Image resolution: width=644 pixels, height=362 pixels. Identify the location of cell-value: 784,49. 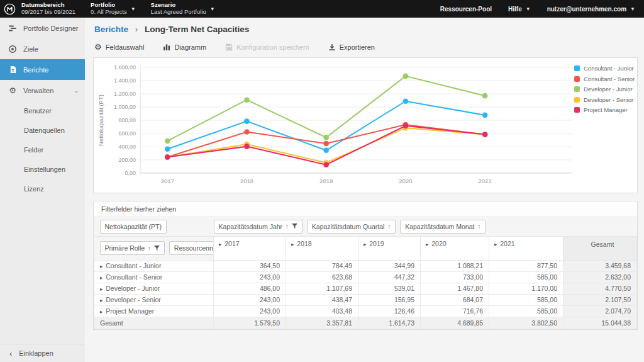
(322, 266).